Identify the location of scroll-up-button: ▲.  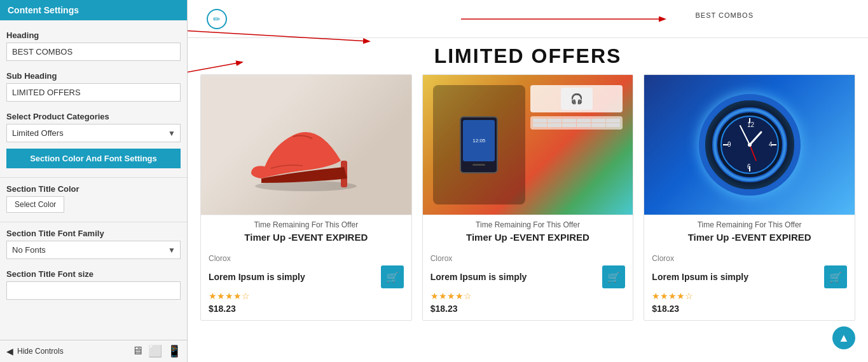
(844, 338).